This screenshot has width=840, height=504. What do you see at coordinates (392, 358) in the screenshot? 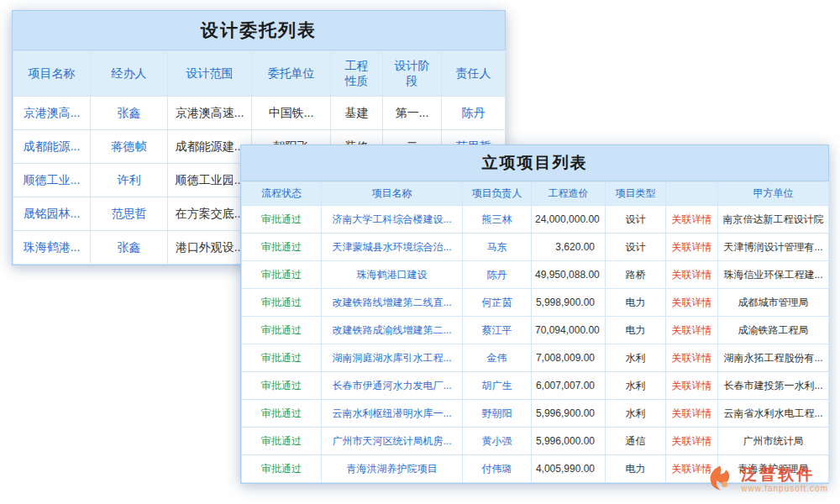
I see `project-name-link: 湖南洞庭湖水库引水工程...` at bounding box center [392, 358].